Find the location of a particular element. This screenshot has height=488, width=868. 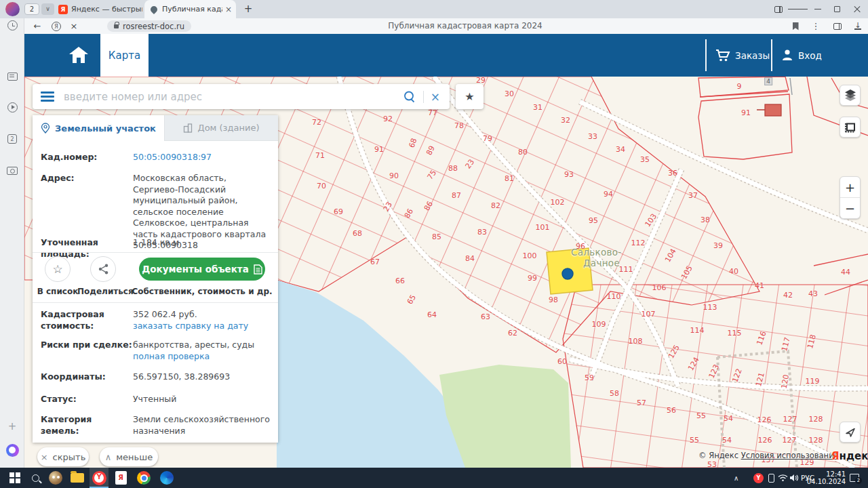

profile-avatar is located at coordinates (12, 9).